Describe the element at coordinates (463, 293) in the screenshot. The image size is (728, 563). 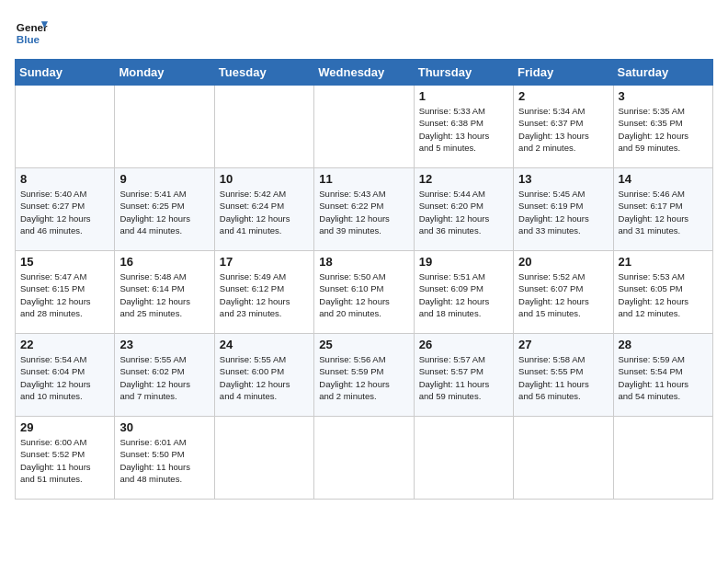
I see `calendar-cell: 19Sunrise: 5:51 AMSunset: 6:09 PMDayligh…` at that location.